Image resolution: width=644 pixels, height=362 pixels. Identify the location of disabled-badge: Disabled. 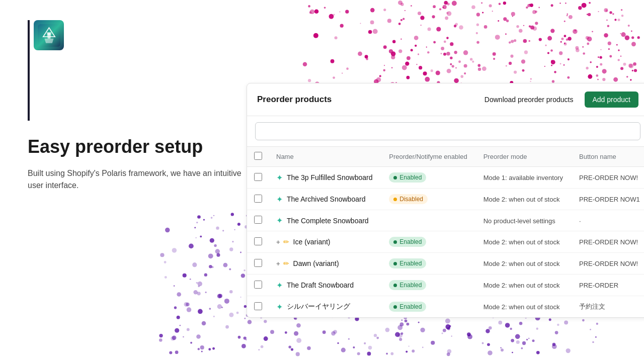
(409, 199).